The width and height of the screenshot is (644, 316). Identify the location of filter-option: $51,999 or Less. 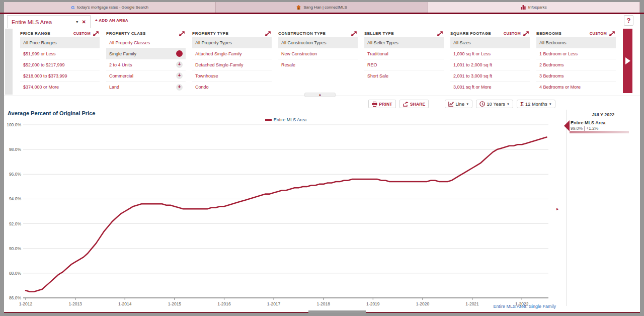
(60, 54).